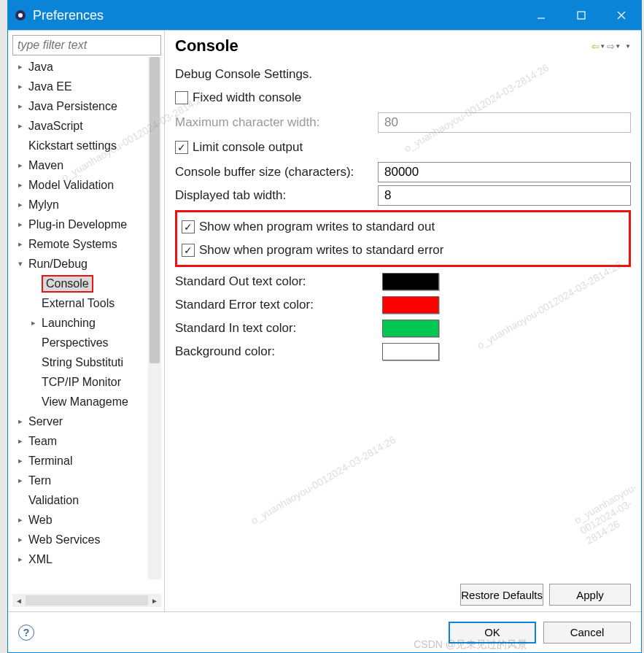 Image resolution: width=644 pixels, height=653 pixels. I want to click on tree-item-java-persistence: ▸Java Persistence, so click(80, 107).